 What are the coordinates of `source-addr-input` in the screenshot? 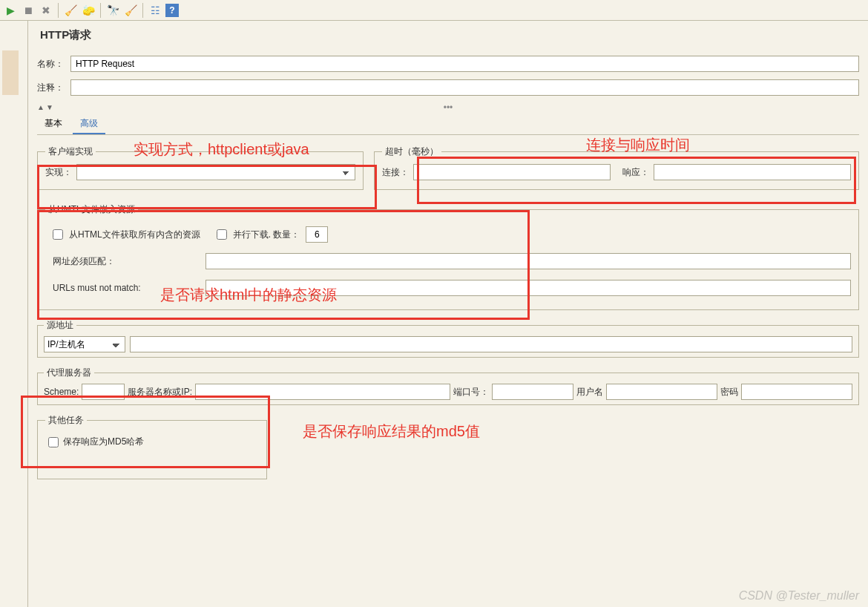 It's located at (491, 344).